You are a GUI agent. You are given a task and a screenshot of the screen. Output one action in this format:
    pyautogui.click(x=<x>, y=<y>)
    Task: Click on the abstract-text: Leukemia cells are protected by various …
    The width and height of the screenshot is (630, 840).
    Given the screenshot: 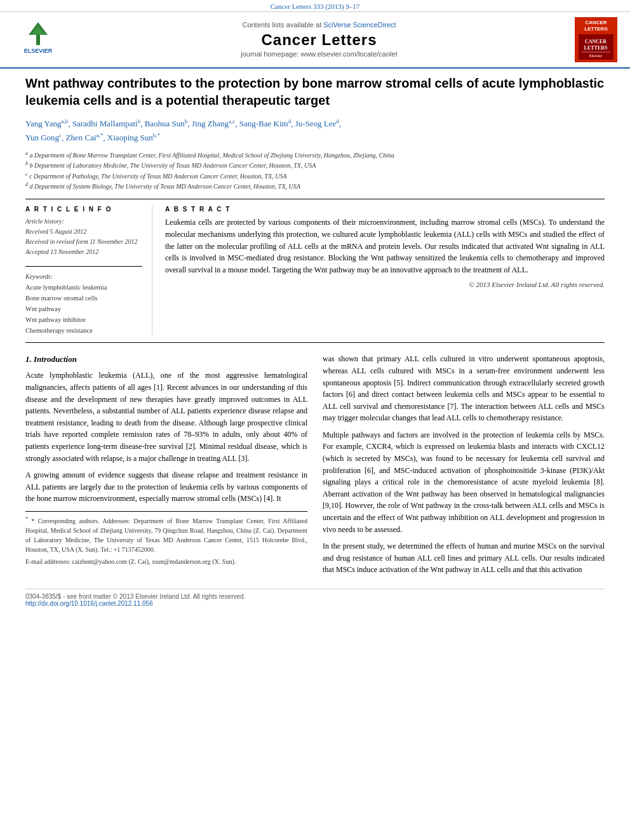 What is the action you would take?
    pyautogui.click(x=385, y=246)
    